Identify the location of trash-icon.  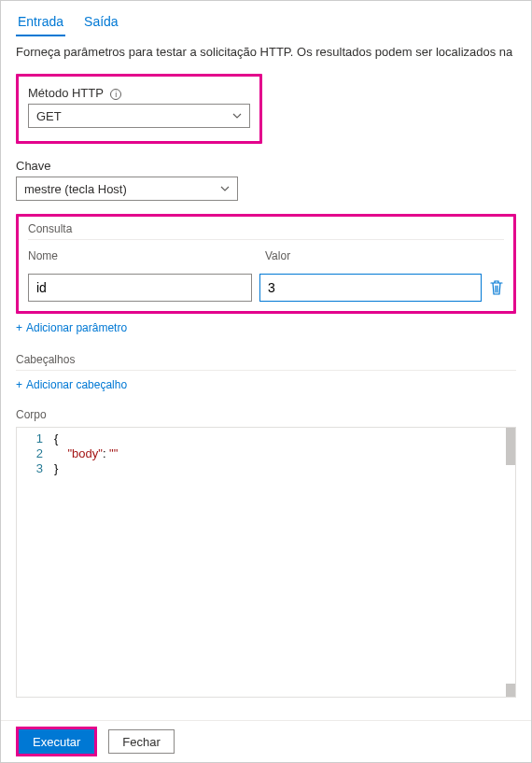
(497, 288).